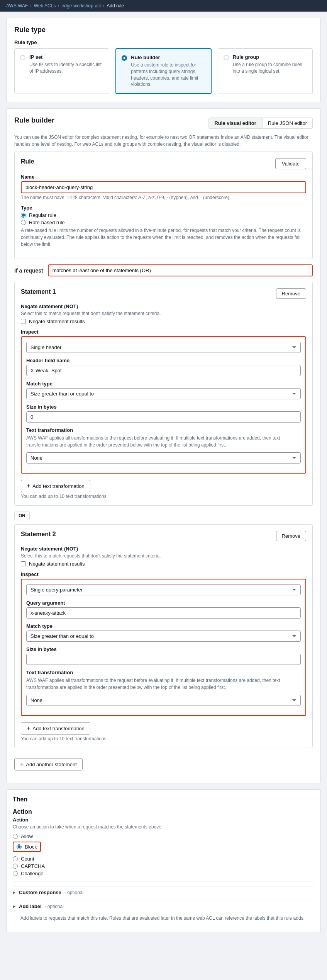  I want to click on ip-set-radio, so click(23, 58).